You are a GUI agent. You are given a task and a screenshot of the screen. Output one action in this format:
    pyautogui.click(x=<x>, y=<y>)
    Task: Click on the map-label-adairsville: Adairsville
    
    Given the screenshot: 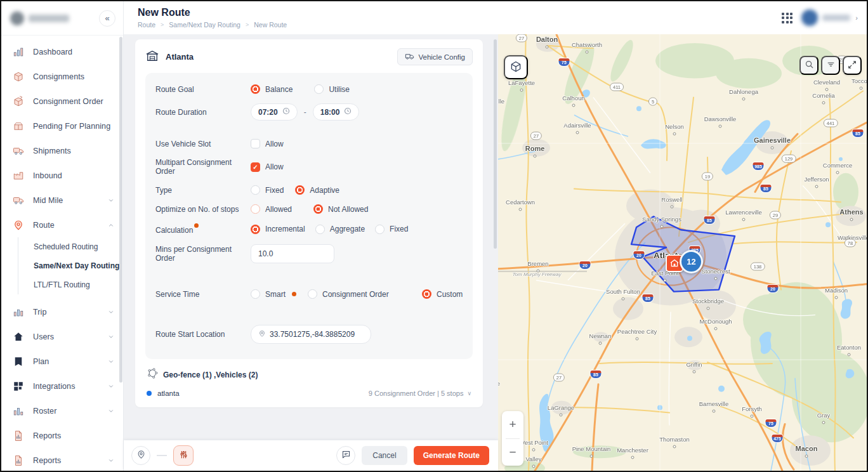 What is the action you would take?
    pyautogui.click(x=577, y=126)
    